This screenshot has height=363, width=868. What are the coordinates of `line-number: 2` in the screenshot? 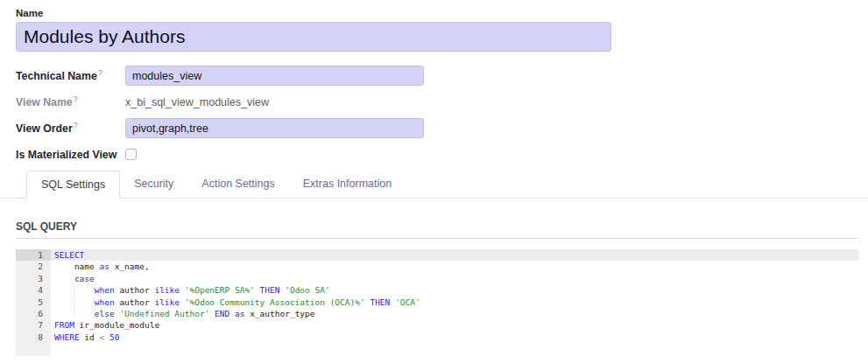 It's located at (33, 266).